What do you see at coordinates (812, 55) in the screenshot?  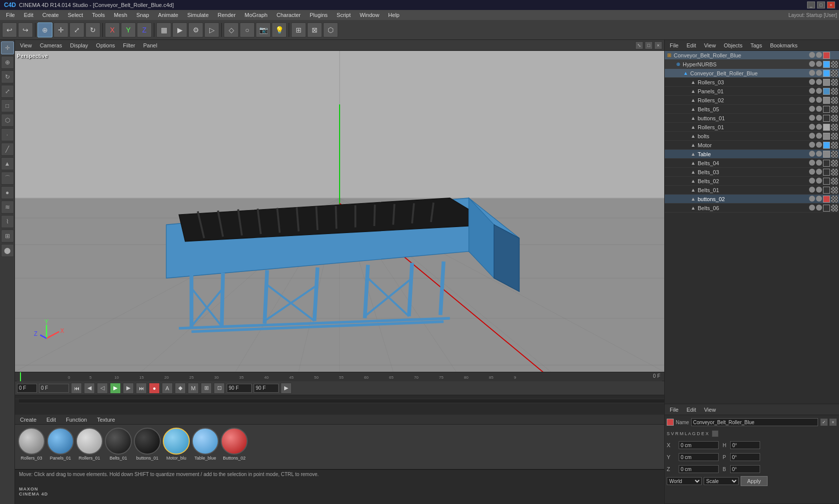 I see `dot-vis-root` at bounding box center [812, 55].